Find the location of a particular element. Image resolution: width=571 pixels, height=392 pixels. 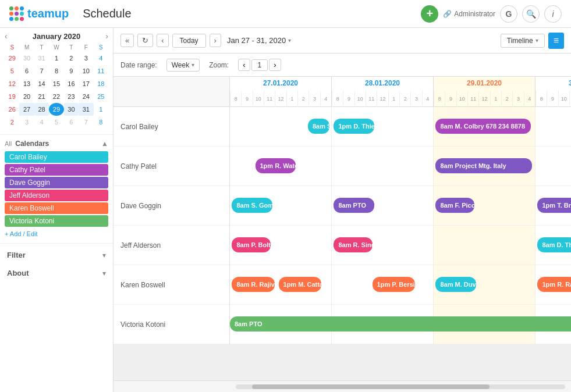

mini-cal-day: 15 is located at coordinates (56, 84).